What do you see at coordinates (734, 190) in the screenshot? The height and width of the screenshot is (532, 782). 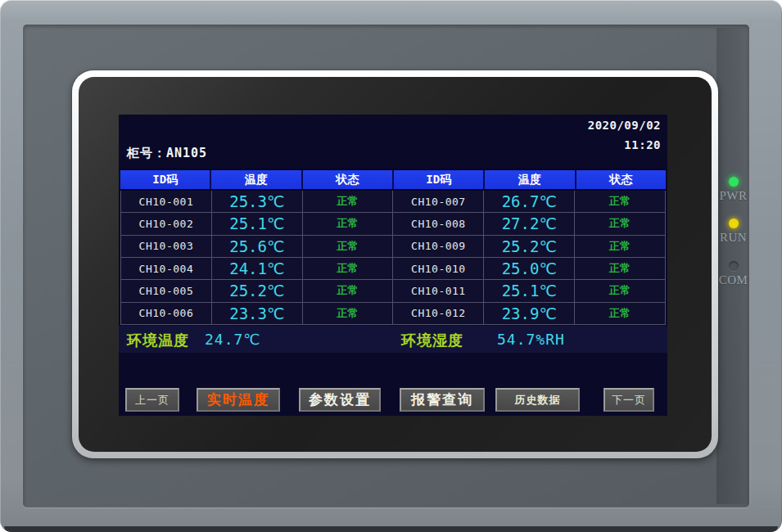 I see `pwr-led-group: PWR` at bounding box center [734, 190].